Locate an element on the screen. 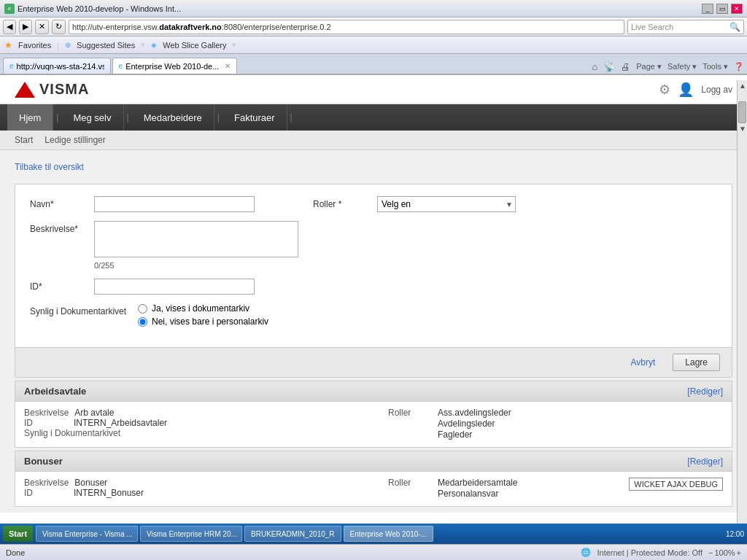 The image size is (747, 560). arb-id-value: INTERN_Arbeidsavtaler is located at coordinates (120, 423).